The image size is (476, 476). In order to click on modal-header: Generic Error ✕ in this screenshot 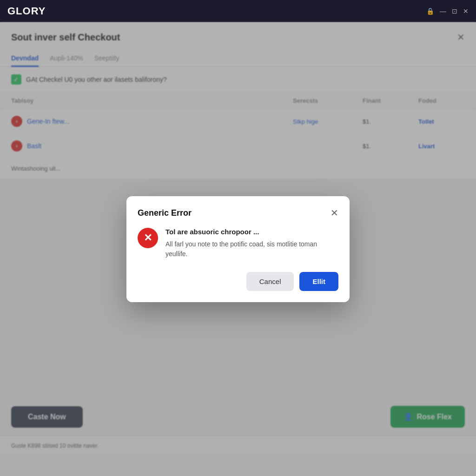, I will do `click(238, 213)`.